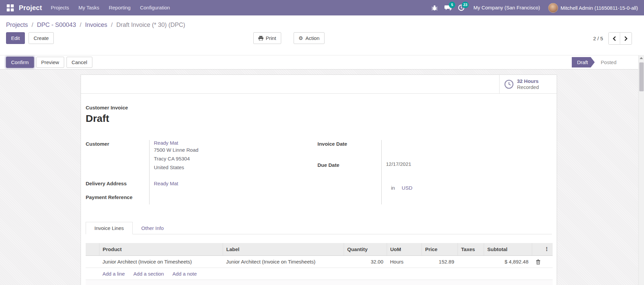  What do you see at coordinates (319, 114) in the screenshot?
I see `invoice-title-block: Customer Invoice Draft` at bounding box center [319, 114].